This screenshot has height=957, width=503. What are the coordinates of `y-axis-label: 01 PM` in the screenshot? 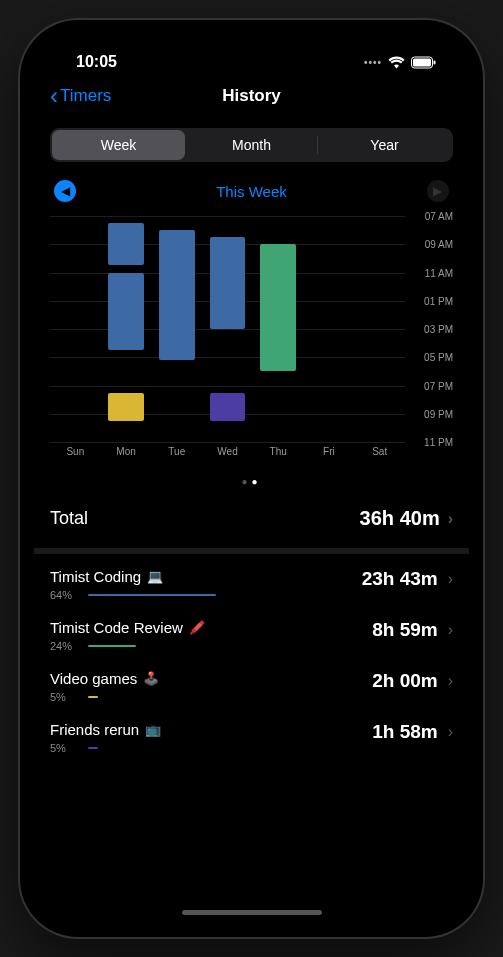 It's located at (438, 300).